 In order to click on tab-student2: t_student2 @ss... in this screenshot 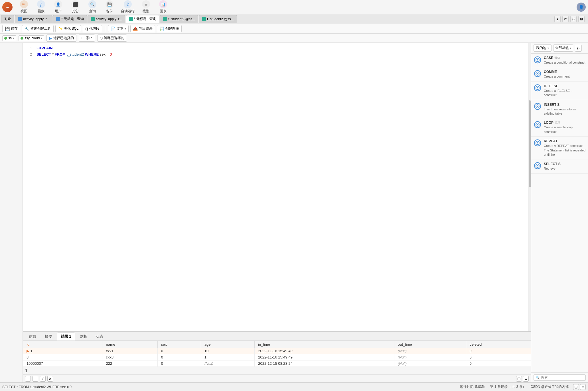, I will do `click(218, 19)`.